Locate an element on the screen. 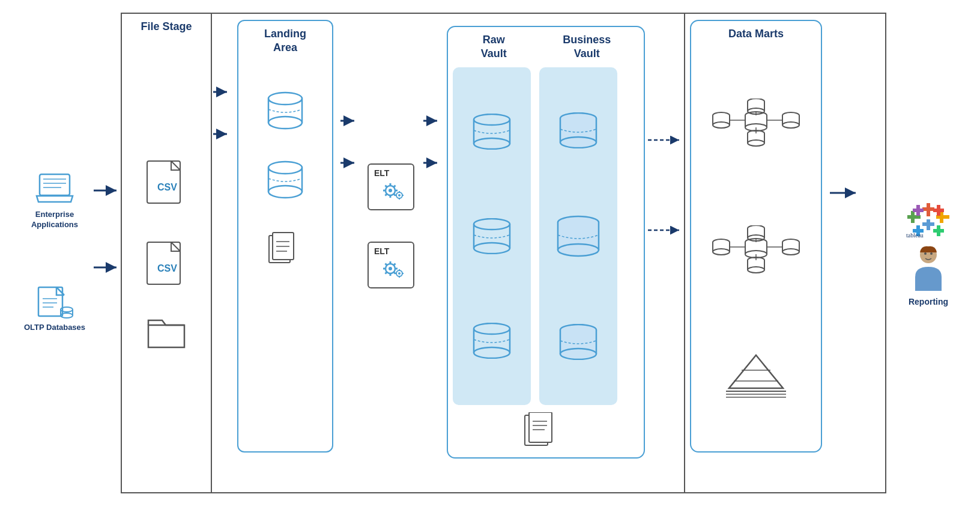  elt-section: ELT is located at coordinates (391, 253).